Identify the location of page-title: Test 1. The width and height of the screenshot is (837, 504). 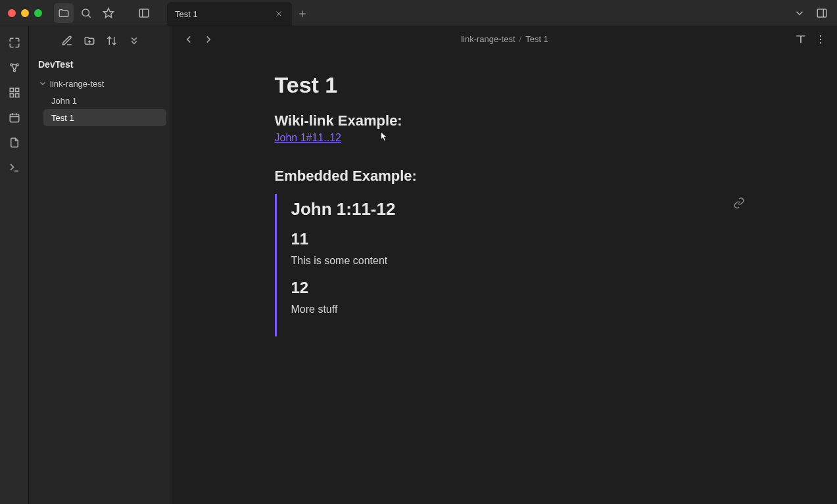
(505, 85).